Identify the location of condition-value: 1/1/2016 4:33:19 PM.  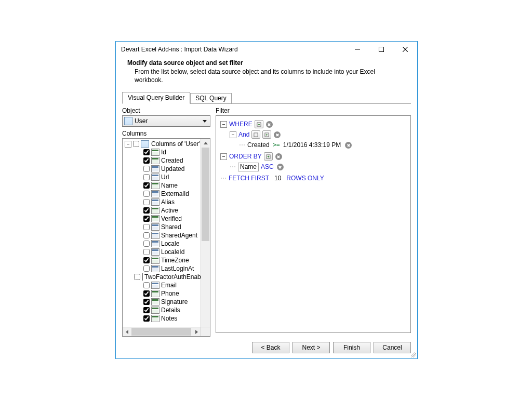
(312, 145).